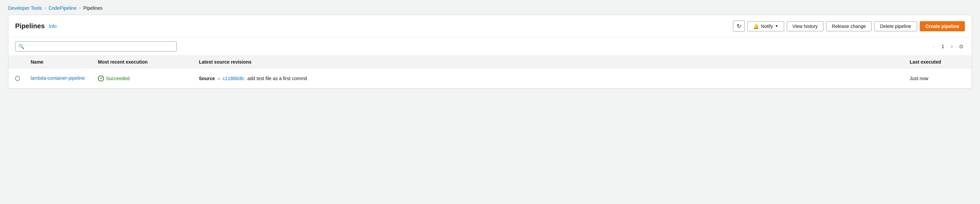  What do you see at coordinates (896, 26) in the screenshot?
I see `delete-pipeline-button: Delete pipeline` at bounding box center [896, 26].